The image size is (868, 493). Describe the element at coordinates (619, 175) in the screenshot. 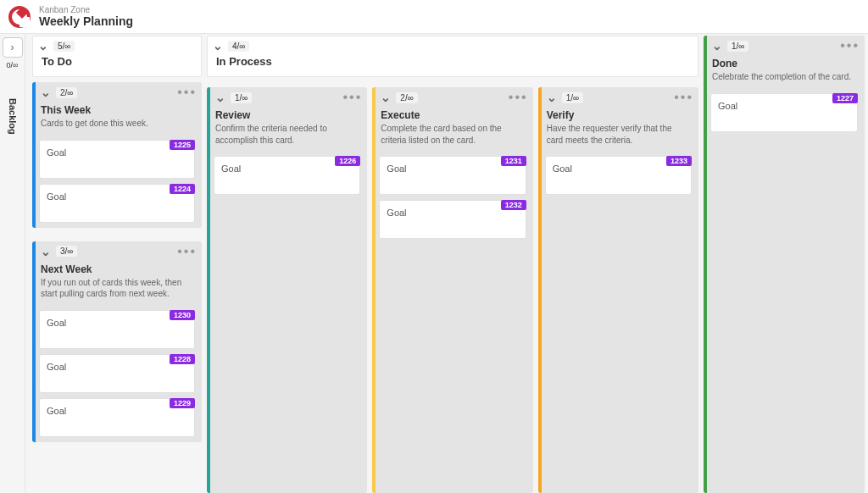

I see `card: 1233 Goal` at that location.